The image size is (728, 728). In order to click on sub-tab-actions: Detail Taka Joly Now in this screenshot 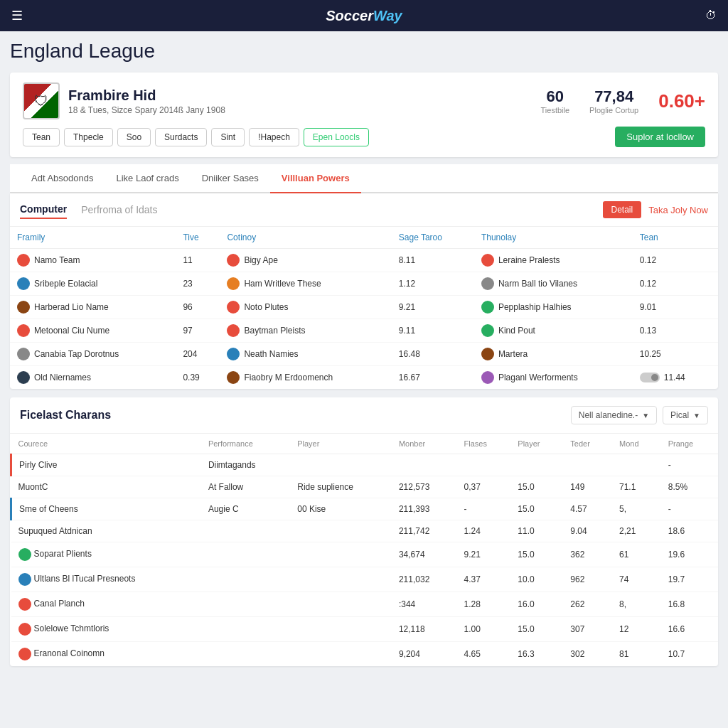, I will do `click(655, 210)`.